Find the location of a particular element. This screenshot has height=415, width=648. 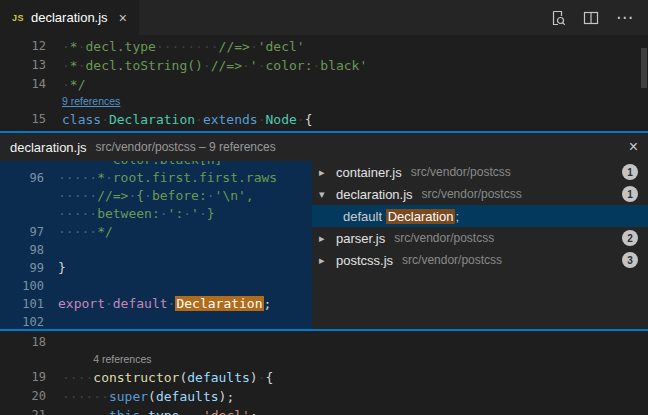

code-line: 99} is located at coordinates (156, 268).